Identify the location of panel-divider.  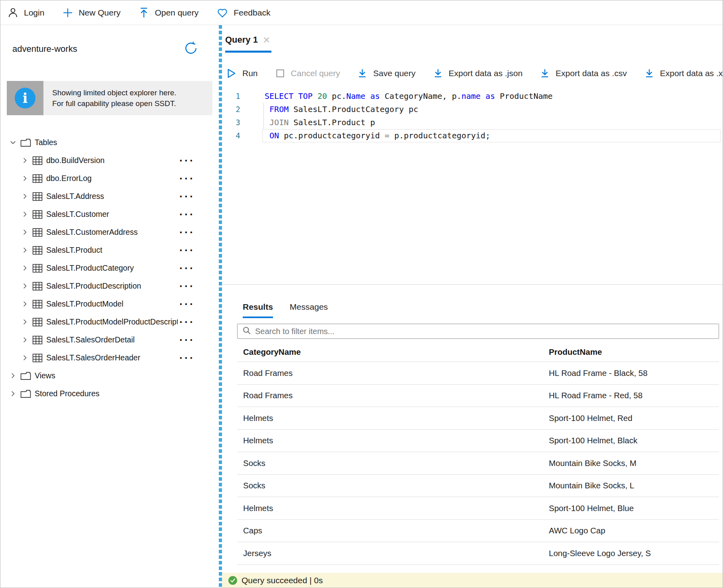
(220, 307).